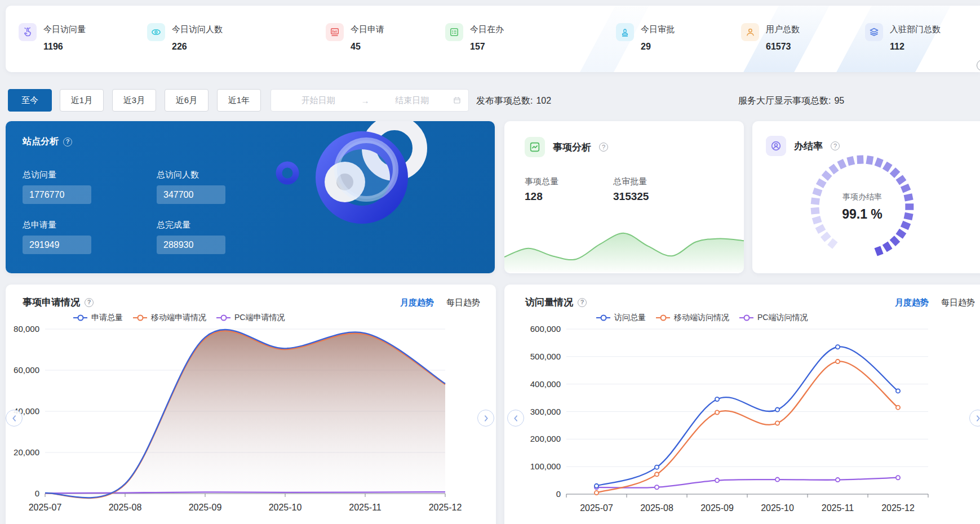 Image resolution: width=980 pixels, height=524 pixels. Describe the element at coordinates (693, 318) in the screenshot. I see `legend-item: 移动端访问情况` at that location.